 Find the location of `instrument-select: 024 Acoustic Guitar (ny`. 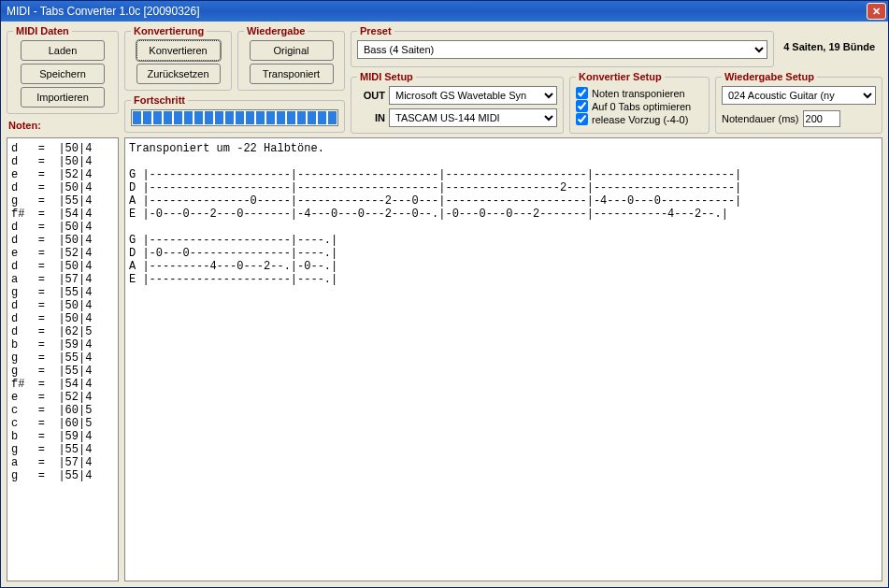

instrument-select: 024 Acoustic Guitar (ny is located at coordinates (798, 95).